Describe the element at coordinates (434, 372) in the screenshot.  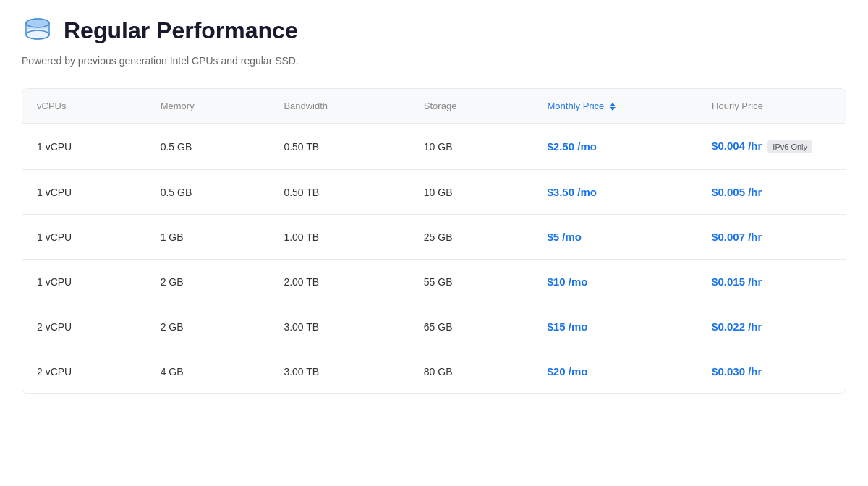
I see `table-row: 2 vCPU4 GB3.00 TB80 GB$20 /mo$0.030 /hr` at that location.